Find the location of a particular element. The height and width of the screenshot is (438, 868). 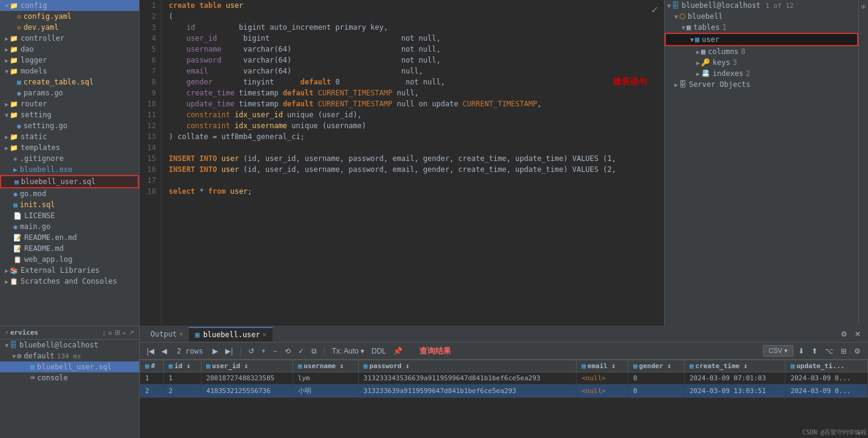

sidebar-item-config-yaml: ⚙ config.yaml is located at coordinates (69, 16).